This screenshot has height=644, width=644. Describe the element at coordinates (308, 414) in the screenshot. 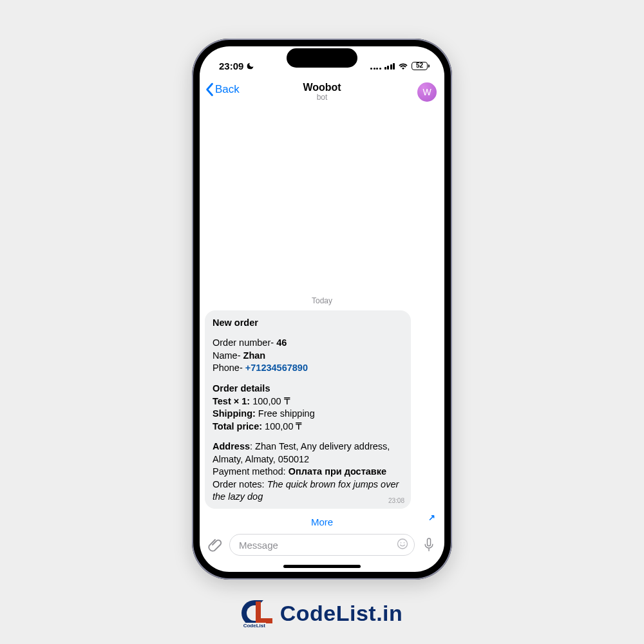

I see `line-shipping: Shipping: Free shipping` at that location.